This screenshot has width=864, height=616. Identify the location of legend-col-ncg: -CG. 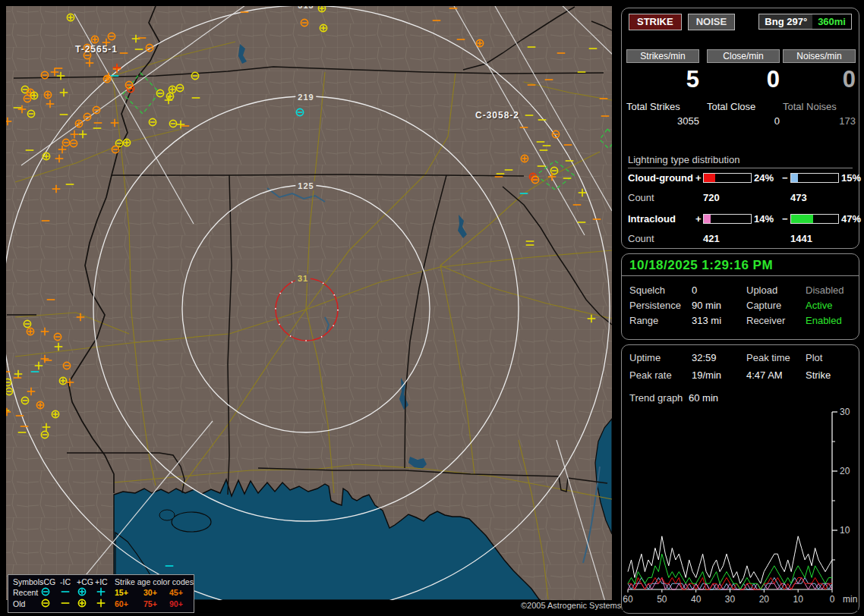
(49, 582).